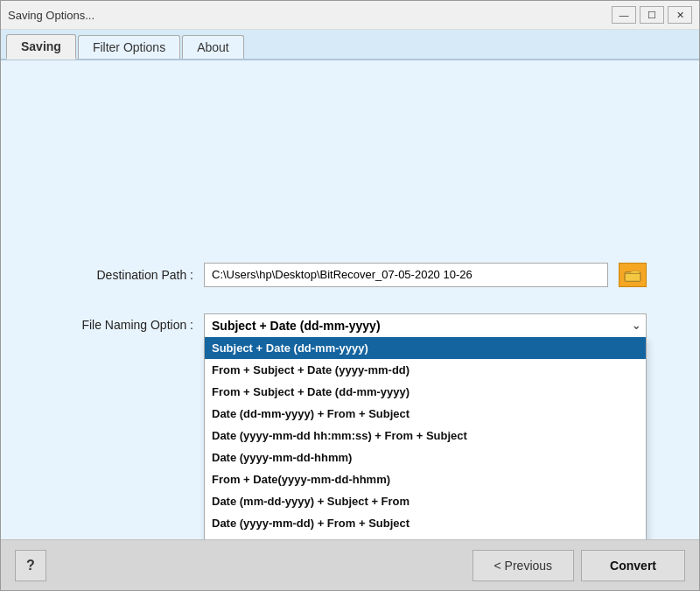 The image size is (700, 591). What do you see at coordinates (633, 275) in the screenshot?
I see `folder-icon` at bounding box center [633, 275].